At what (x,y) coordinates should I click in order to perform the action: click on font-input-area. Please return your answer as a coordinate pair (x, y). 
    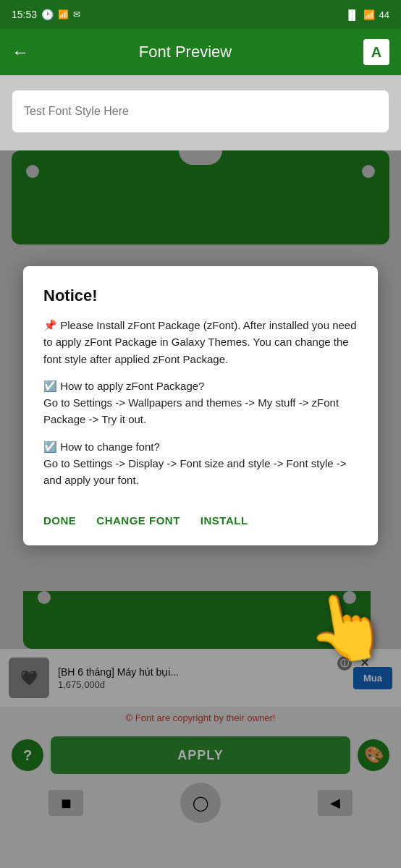
    Looking at the image, I should click on (200, 110).